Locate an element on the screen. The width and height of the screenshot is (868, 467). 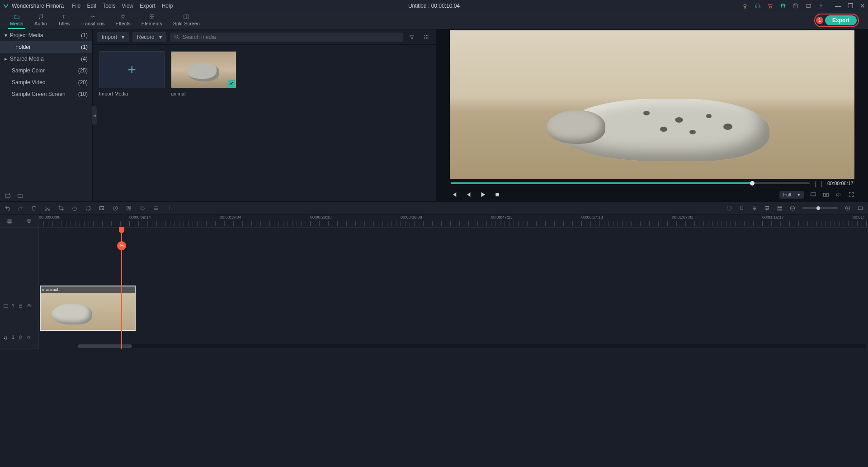
tab-titles: Titles is located at coordinates (64, 20).